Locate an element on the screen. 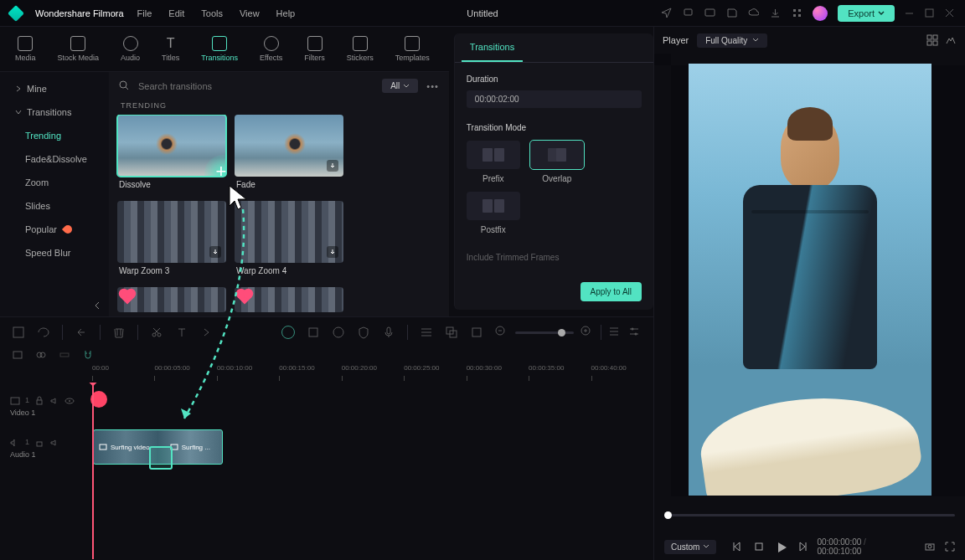 This screenshot has width=965, height=560. add-transition-button: + is located at coordinates (215, 166).